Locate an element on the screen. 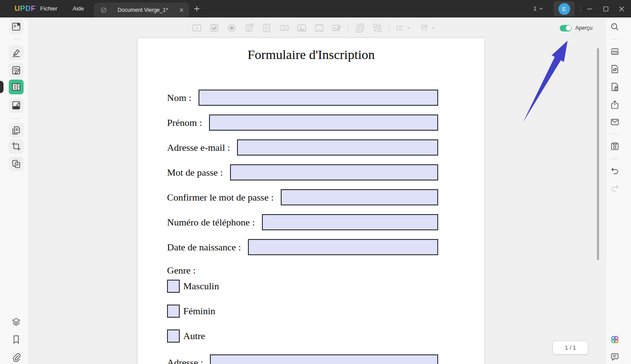  field-email is located at coordinates (338, 148).